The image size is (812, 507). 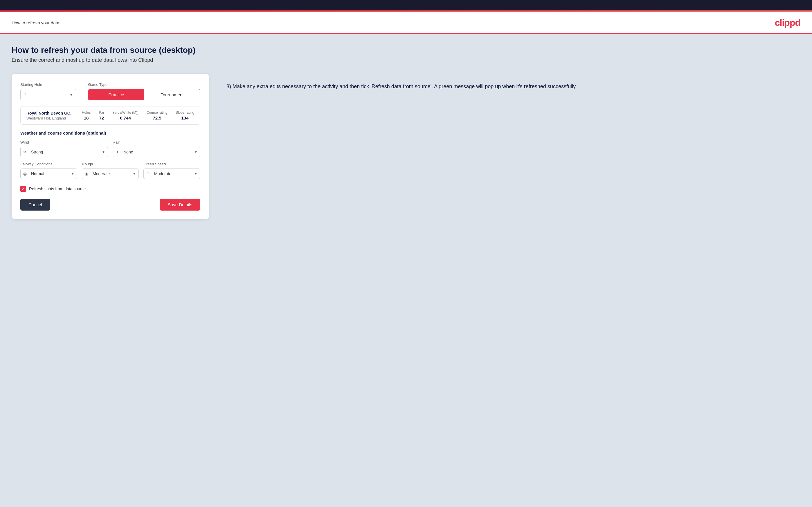 What do you see at coordinates (185, 115) in the screenshot?
I see `slope-rating-stat: Slope rating 134` at bounding box center [185, 115].